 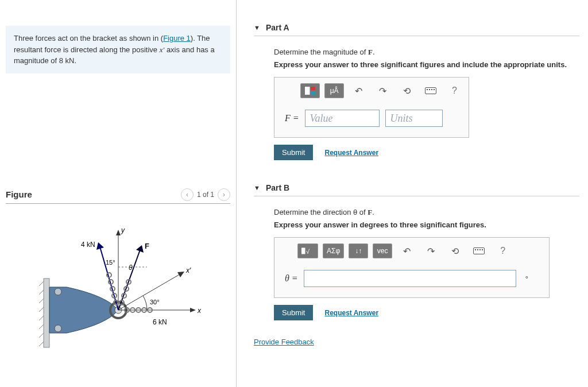 What do you see at coordinates (427, 52) in the screenshot?
I see `part-a-prompt: Determine the magnitude of F.` at bounding box center [427, 52].